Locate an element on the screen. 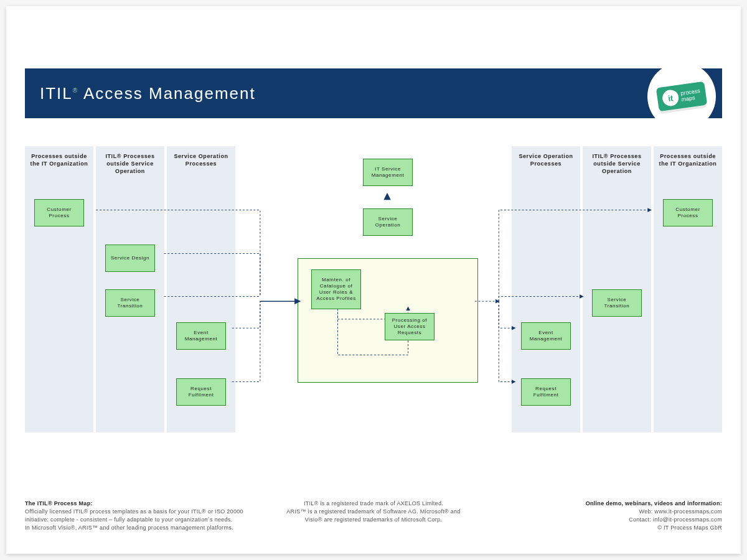 The height and width of the screenshot is (560, 747). footer-left-line2: initiative: complete - consistent – full… is located at coordinates (128, 520).